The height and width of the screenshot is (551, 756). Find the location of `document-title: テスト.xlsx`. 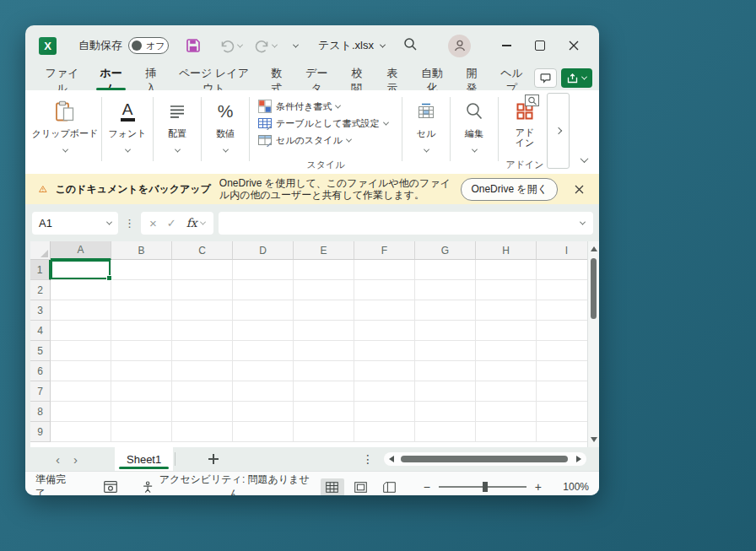

document-title: テスト.xlsx is located at coordinates (351, 46).